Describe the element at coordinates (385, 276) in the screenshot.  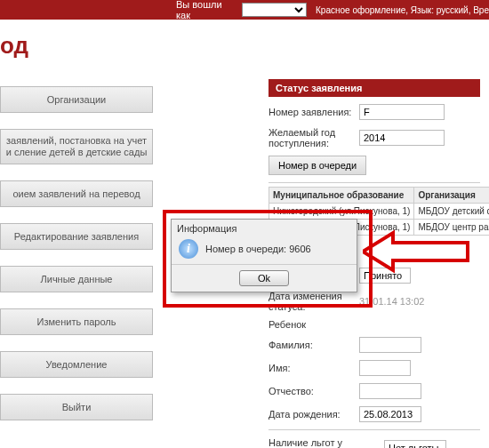
I see `accepted-field` at that location.